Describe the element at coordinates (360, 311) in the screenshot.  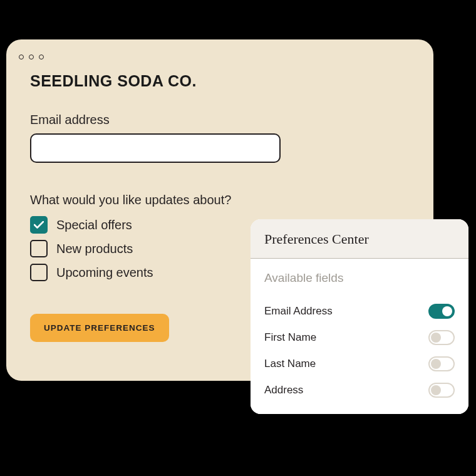
I see `field-row-email-address: Email Address` at that location.